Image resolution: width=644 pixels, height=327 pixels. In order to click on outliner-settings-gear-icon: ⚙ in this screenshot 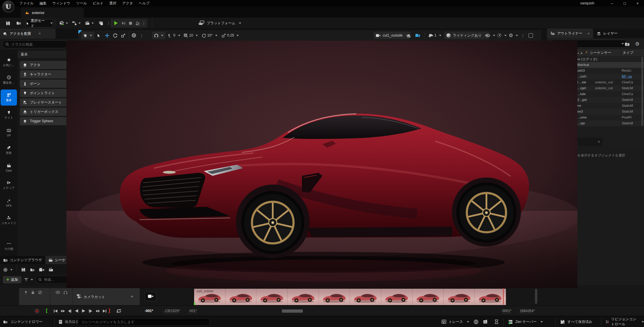, I will do `click(637, 44)`.